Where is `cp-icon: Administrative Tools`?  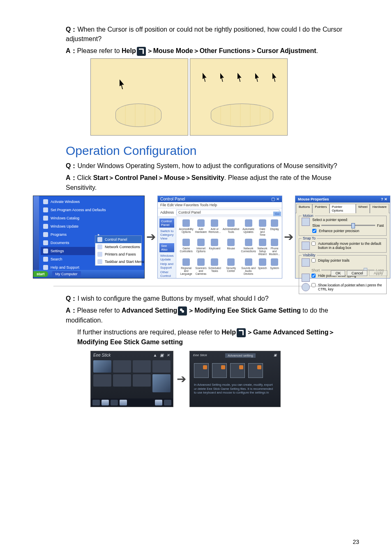
cp-icon: Administrative Tools is located at coordinates (231, 228).